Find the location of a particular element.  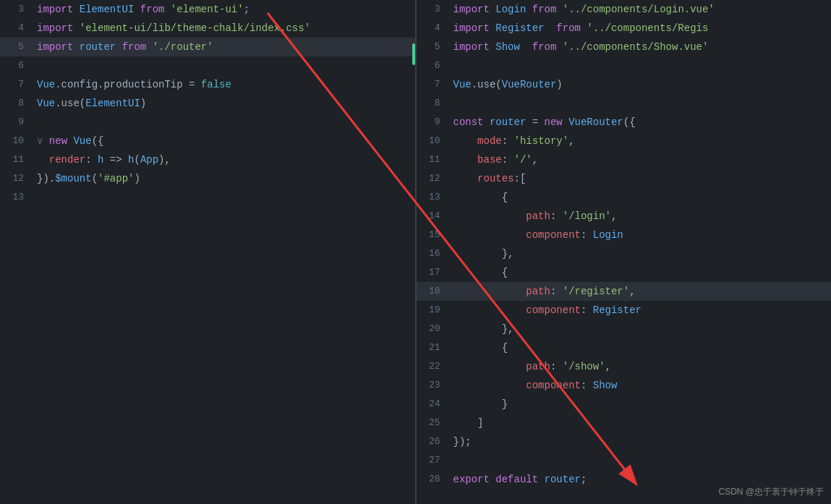

code-line: 10∨ new Vue({ is located at coordinates (208, 141).